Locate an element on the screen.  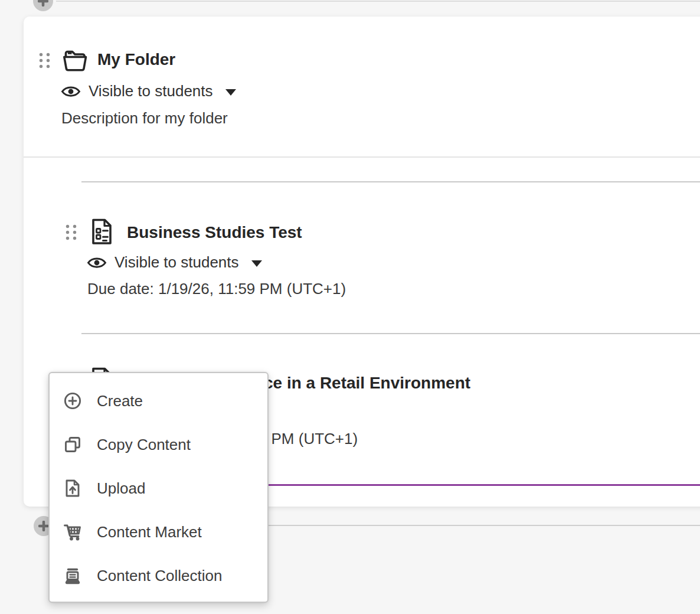
folder-visibility-dropdown: Visible to students is located at coordinates (149, 91).